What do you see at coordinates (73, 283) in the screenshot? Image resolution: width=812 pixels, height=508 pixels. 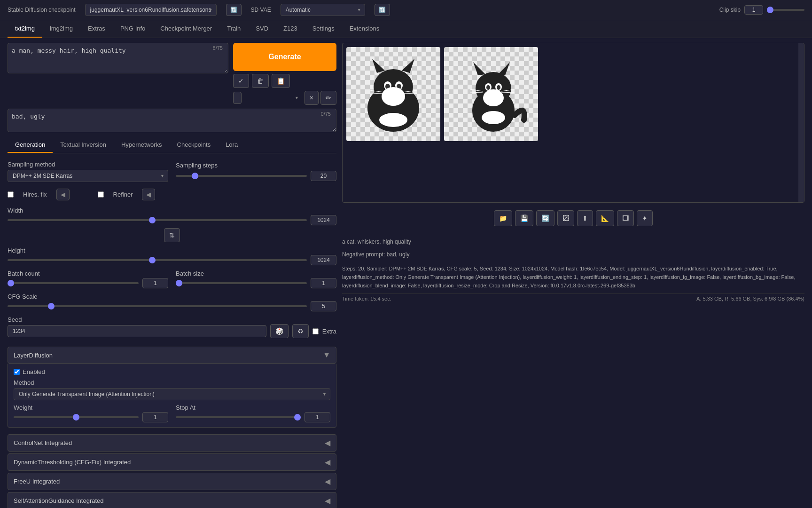 I see `batch-count-slider` at bounding box center [73, 283].